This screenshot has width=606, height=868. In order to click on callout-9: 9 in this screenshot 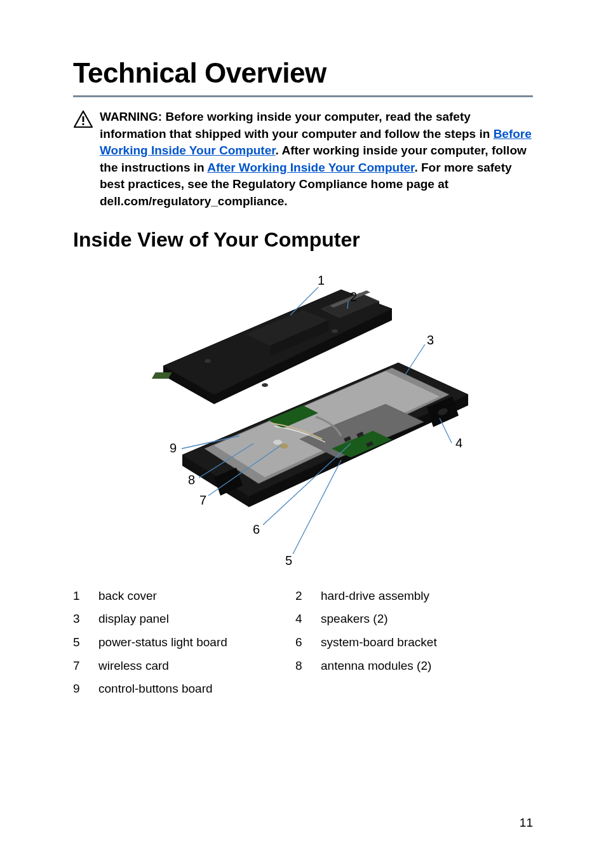, I will do `click(173, 449)`.